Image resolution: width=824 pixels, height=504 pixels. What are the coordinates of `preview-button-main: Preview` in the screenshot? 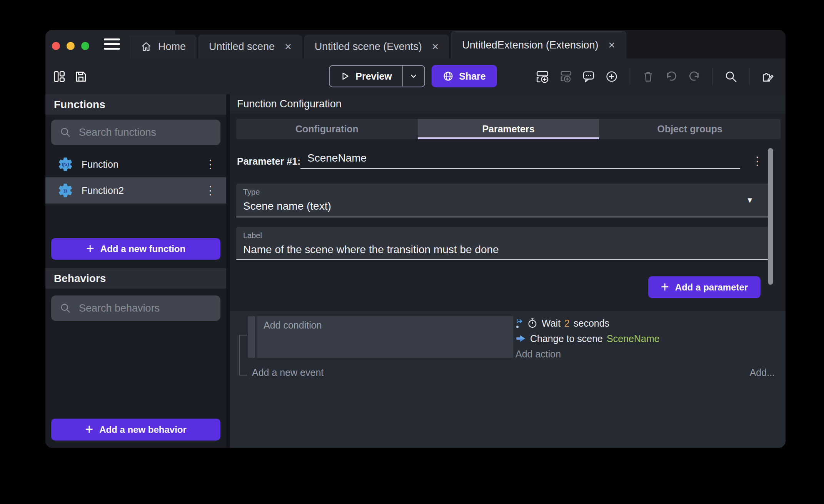 It's located at (366, 76).